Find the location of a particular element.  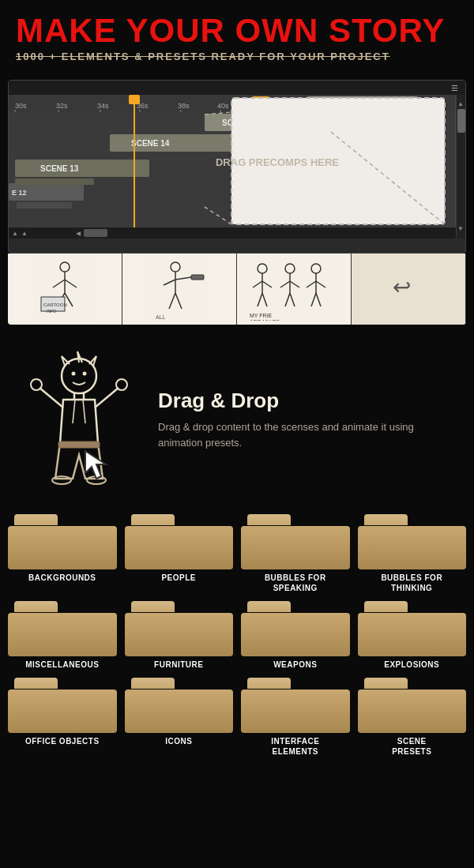

sketch-1-svg: CARTOON INFO is located at coordinates (65, 289).